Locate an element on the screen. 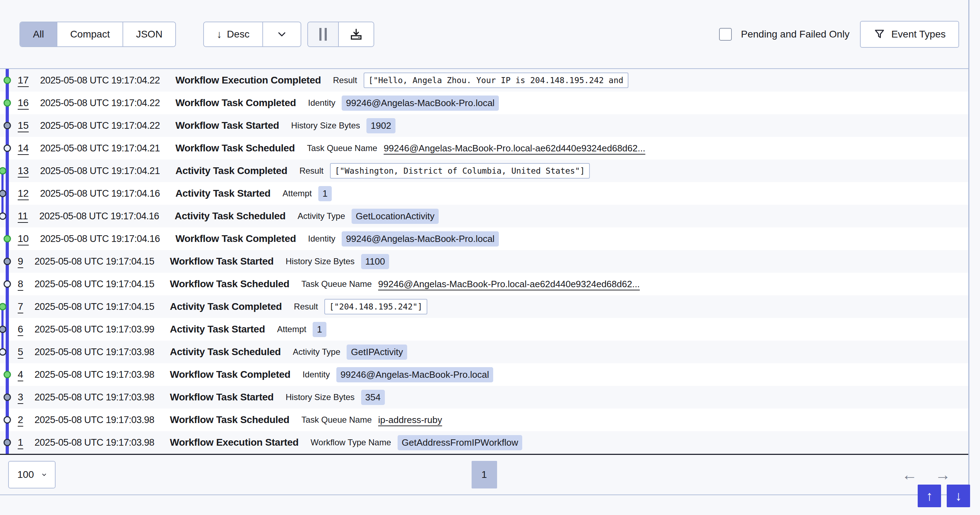 The image size is (980, 515). tab-all: All is located at coordinates (38, 34).